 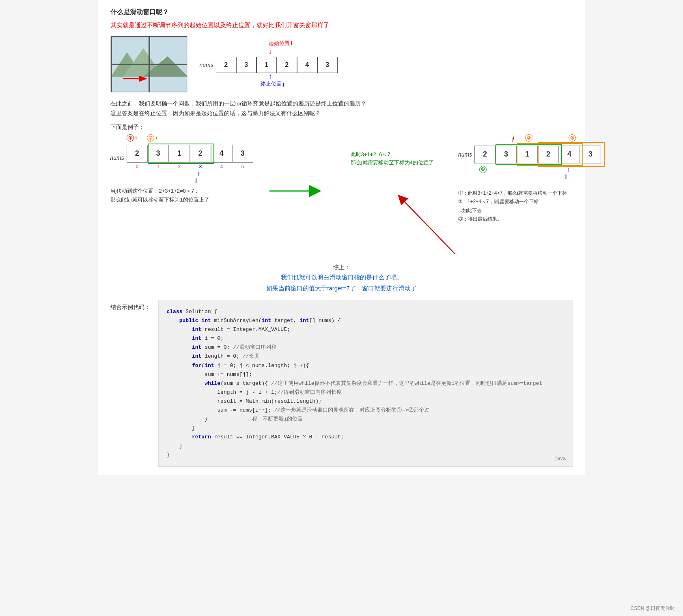 What do you see at coordinates (222, 154) in the screenshot?
I see `ex-cell-4: 4` at bounding box center [222, 154].